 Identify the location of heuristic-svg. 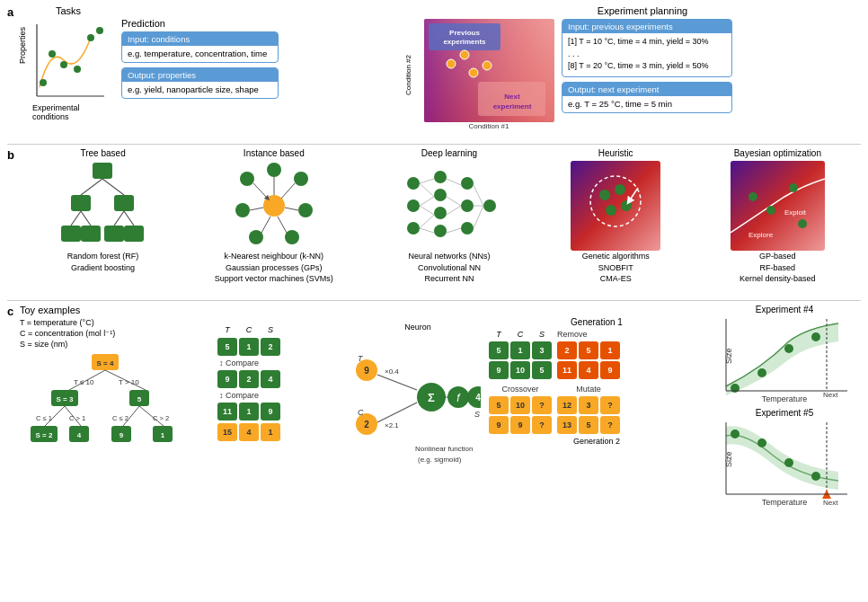
(616, 206).